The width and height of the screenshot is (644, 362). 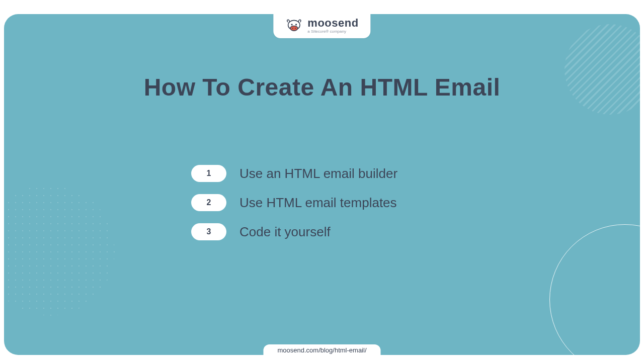 What do you see at coordinates (318, 203) in the screenshot?
I see `step-text: Use HTML email templates` at bounding box center [318, 203].